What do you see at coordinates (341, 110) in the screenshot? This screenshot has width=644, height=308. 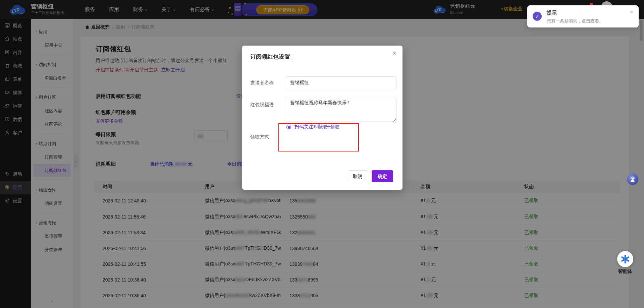 I see `blessing-textarea: 营销枢纽祝你马年新春快乐！` at bounding box center [341, 110].